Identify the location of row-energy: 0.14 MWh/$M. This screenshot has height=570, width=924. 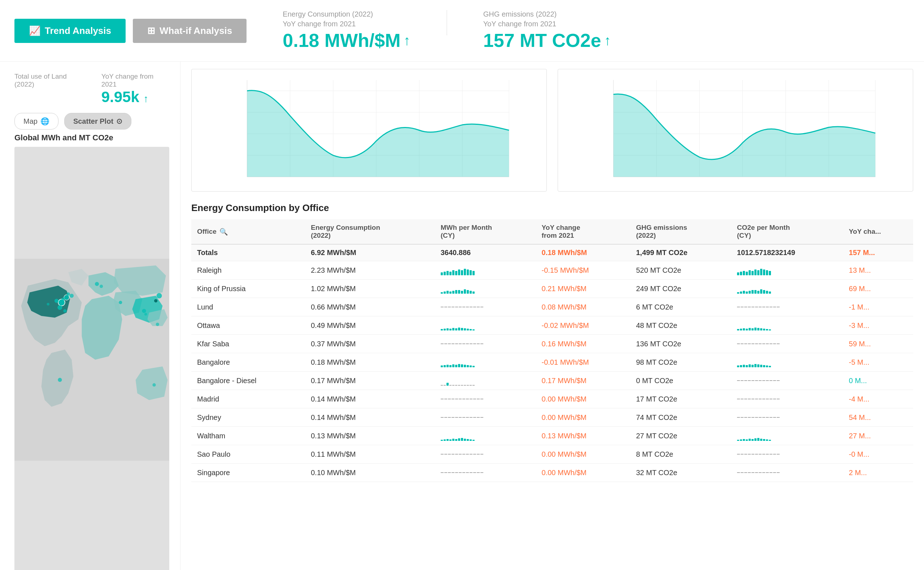
(370, 418).